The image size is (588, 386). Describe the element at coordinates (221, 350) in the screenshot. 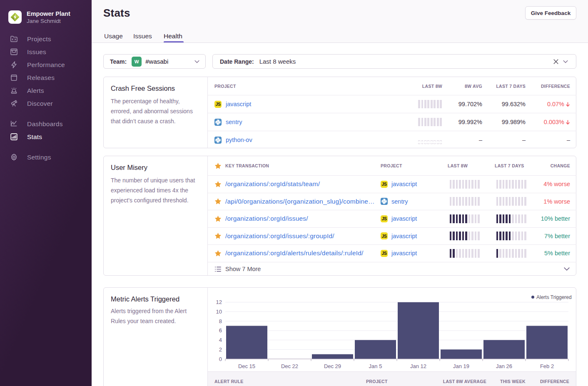

I see `svg-text: 2` at that location.